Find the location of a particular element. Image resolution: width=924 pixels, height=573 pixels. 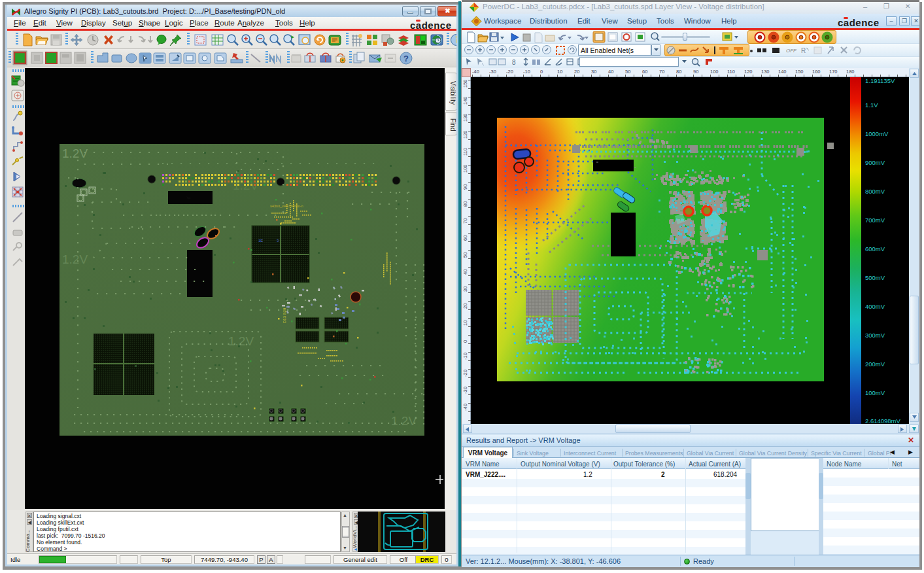

svg-text: 1.1V is located at coordinates (872, 105).